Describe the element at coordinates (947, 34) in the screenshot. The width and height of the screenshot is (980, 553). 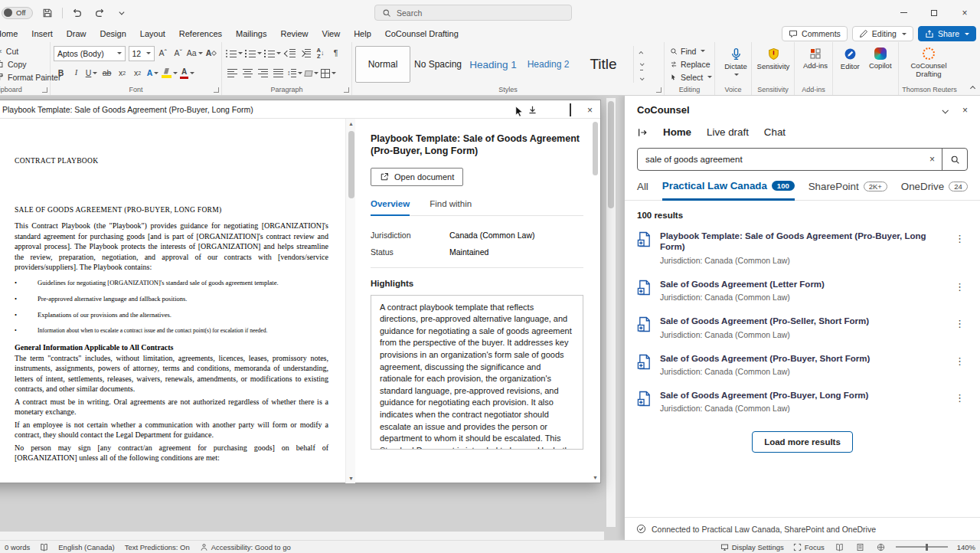
I see `share-button: Share` at that location.